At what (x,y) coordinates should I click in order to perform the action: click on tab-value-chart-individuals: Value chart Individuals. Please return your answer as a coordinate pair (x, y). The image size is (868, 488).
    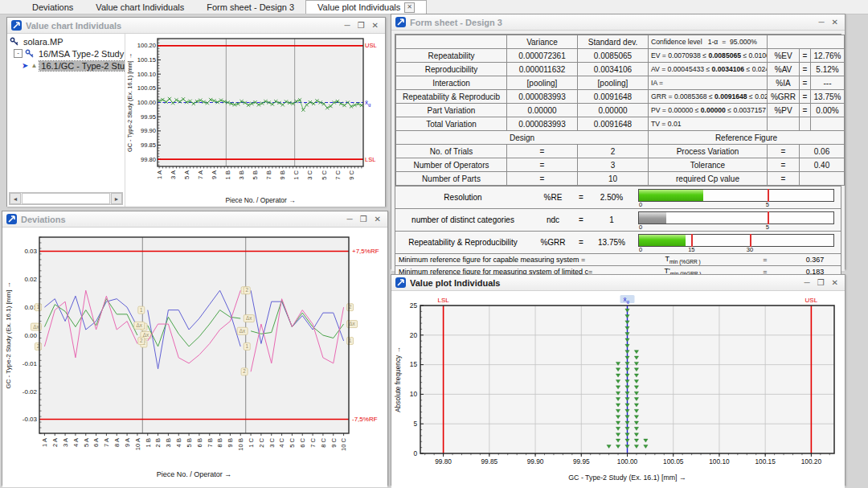
    Looking at the image, I should click on (140, 6).